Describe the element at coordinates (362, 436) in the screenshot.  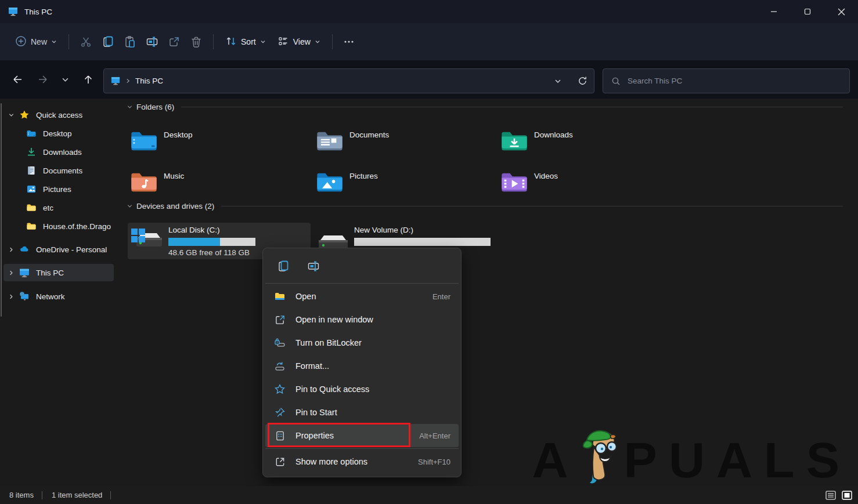
I see `menu-item-properties: Properties Alt+Enter` at that location.